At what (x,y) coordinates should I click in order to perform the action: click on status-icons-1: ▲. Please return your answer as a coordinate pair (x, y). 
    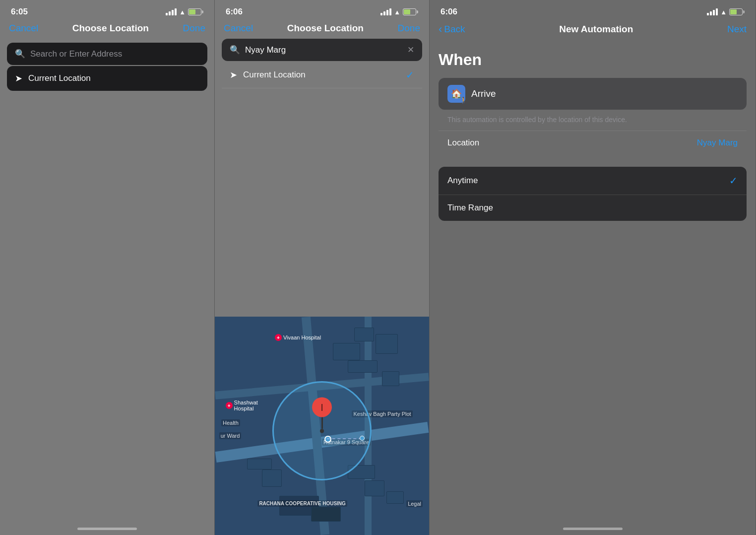
    Looking at the image, I should click on (185, 12).